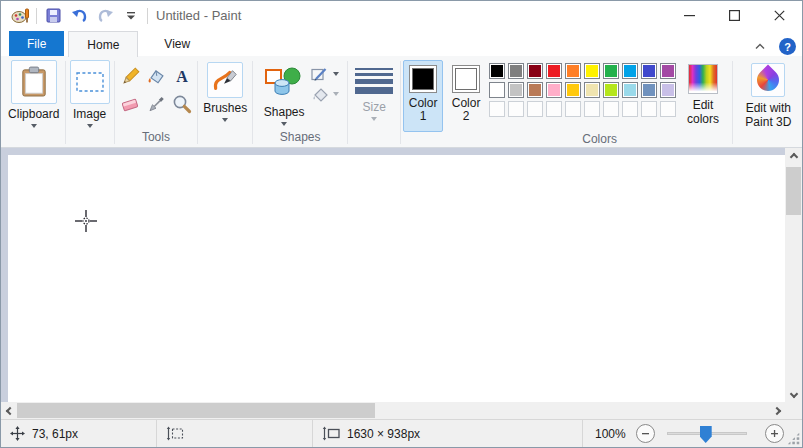 This screenshot has height=448, width=803. Describe the element at coordinates (105, 16) in the screenshot. I see `redo-icon` at that location.